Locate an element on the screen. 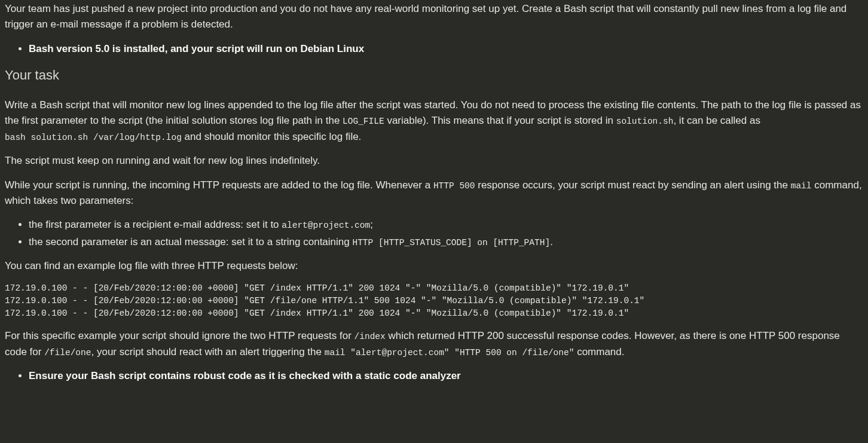 This screenshot has width=868, height=443. text-span: variable). This means that if your scrip… is located at coordinates (500, 121).